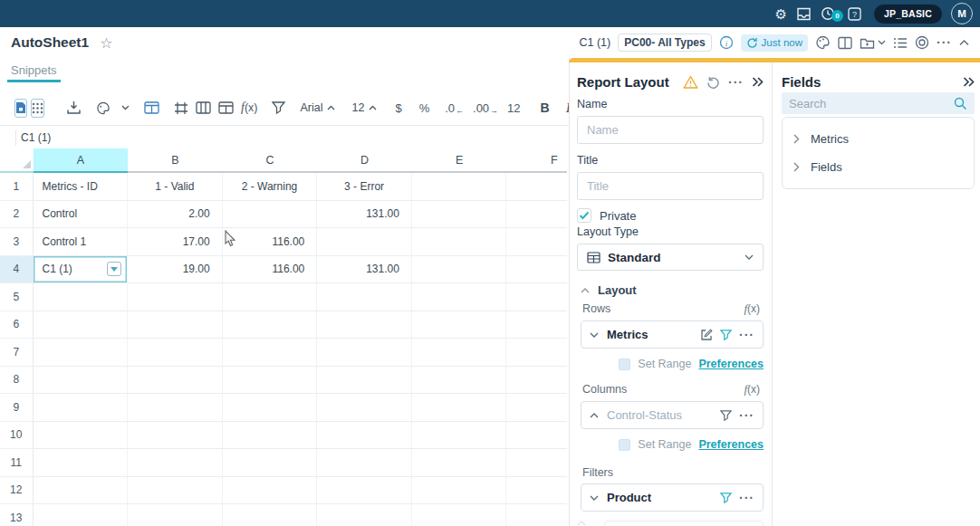 The width and height of the screenshot is (980, 526). I want to click on cell-E12, so click(460, 491).